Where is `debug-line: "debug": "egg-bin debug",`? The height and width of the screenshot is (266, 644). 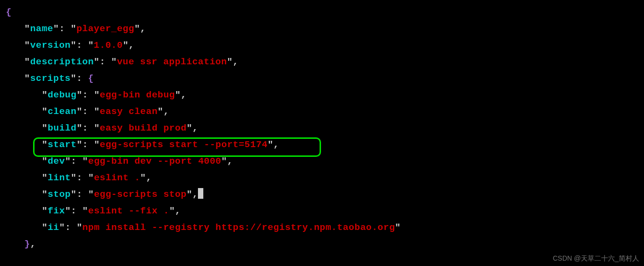 debug-line: "debug": "egg-bin debug", is located at coordinates (322, 95).